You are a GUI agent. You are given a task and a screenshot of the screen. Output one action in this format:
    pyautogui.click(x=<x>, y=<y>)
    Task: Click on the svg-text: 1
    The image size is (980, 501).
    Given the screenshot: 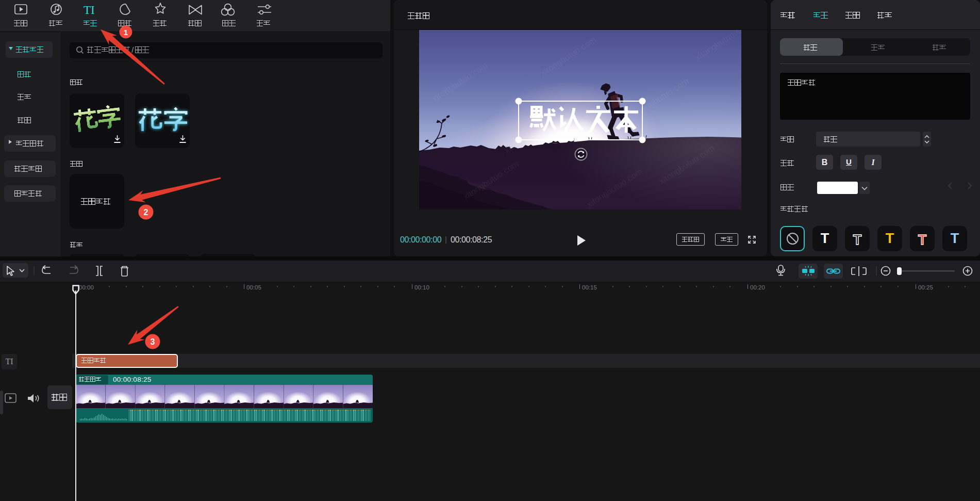 What is the action you would take?
    pyautogui.click(x=126, y=32)
    